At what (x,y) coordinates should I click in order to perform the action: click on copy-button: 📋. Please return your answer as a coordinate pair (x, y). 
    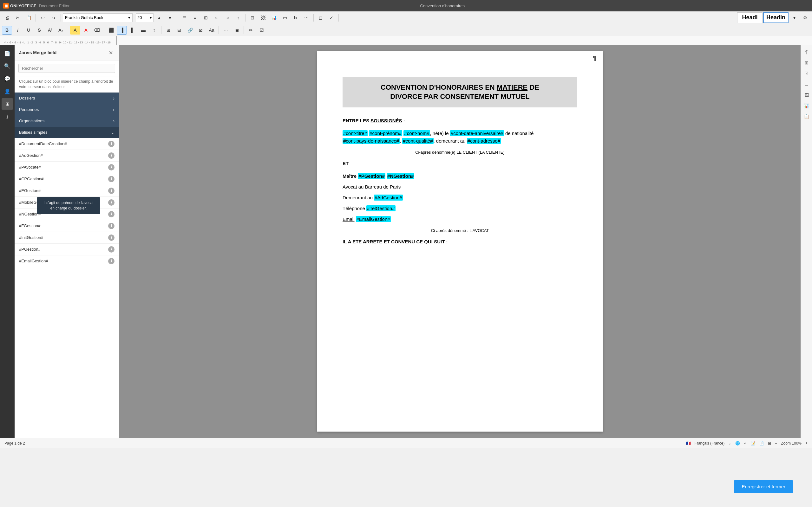
    Looking at the image, I should click on (29, 18).